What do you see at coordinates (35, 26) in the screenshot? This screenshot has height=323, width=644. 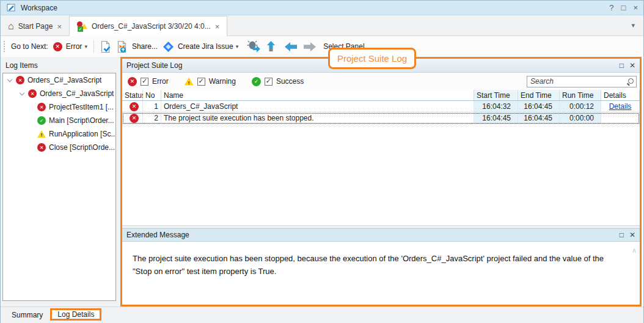 I see `tab-label: Start Page` at bounding box center [35, 26].